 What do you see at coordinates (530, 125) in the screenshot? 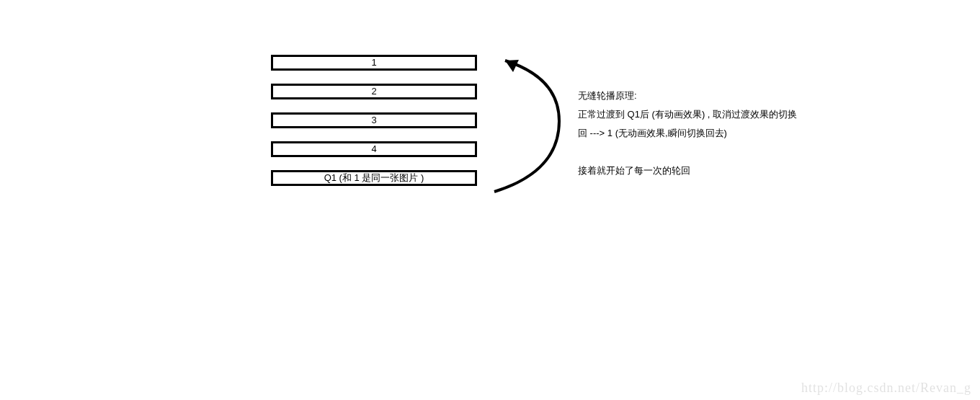
I see `arrow-icon` at bounding box center [530, 125].